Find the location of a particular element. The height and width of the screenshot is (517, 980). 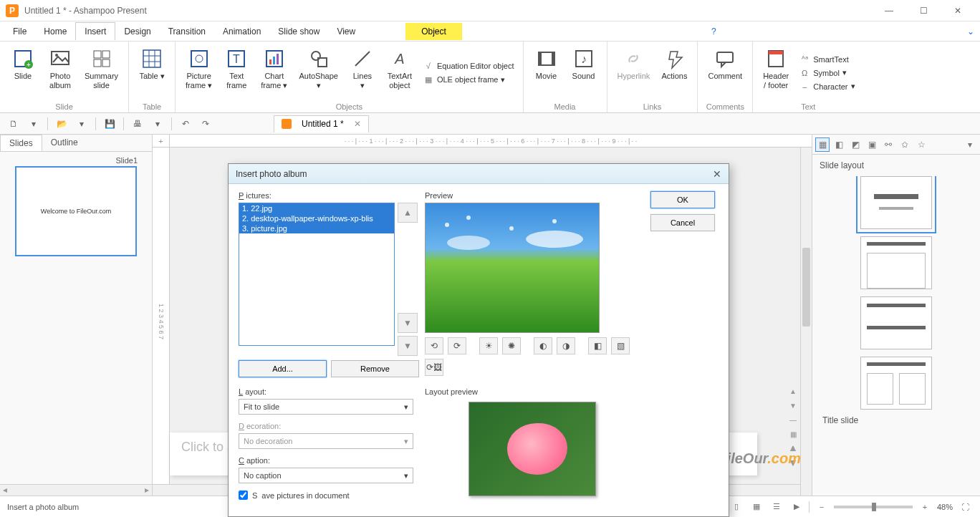

layout-select: Fit to slide▾ is located at coordinates (326, 407).